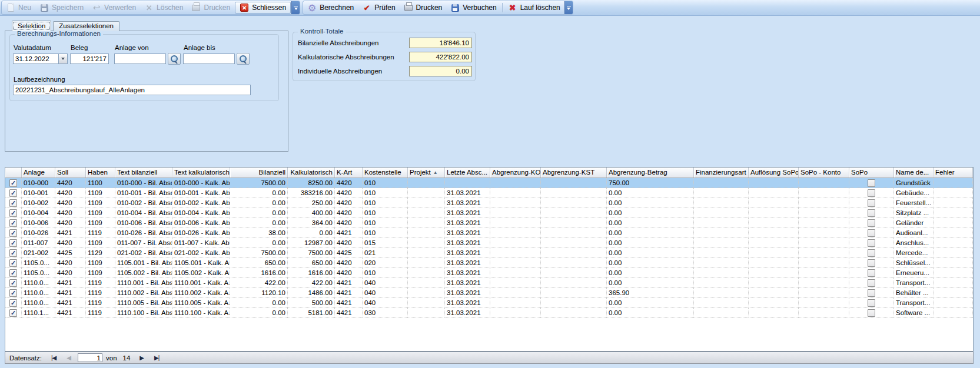 This screenshot has width=980, height=368. What do you see at coordinates (489, 283) in the screenshot?
I see `table-row: ✓1110.0...442111191110.001 - Bil. Abs...…` at bounding box center [489, 283].